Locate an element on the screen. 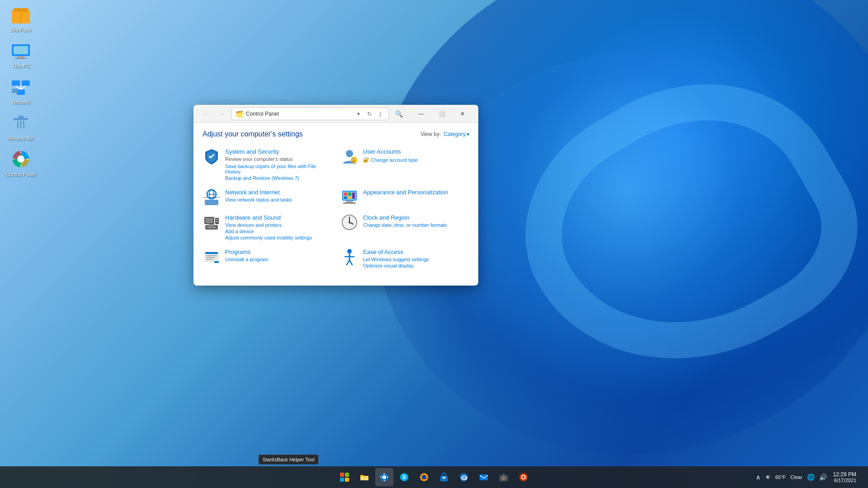  file-explorer-button is located at coordinates (364, 477).